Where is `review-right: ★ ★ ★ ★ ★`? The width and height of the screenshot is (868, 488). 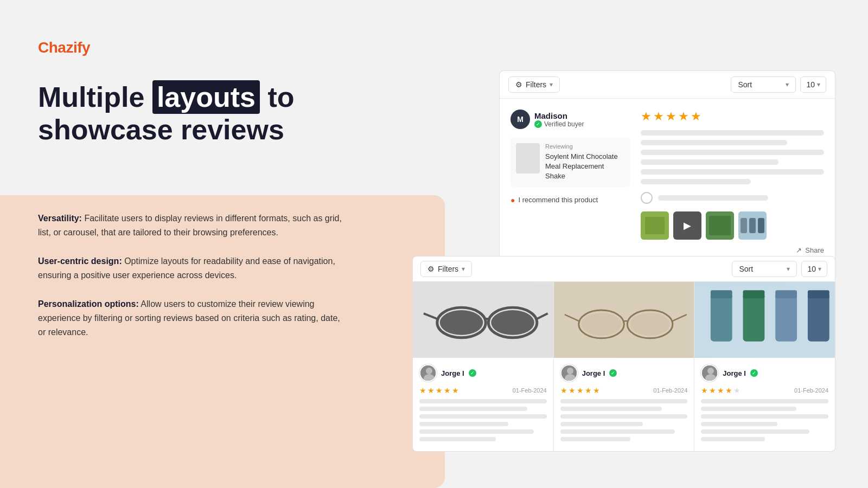 review-right: ★ ★ ★ ★ ★ is located at coordinates (732, 182).